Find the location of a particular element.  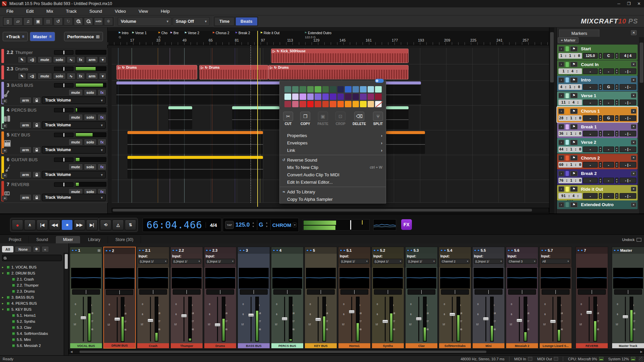

tempo-spinner: ▲▼ is located at coordinates (600, 165).